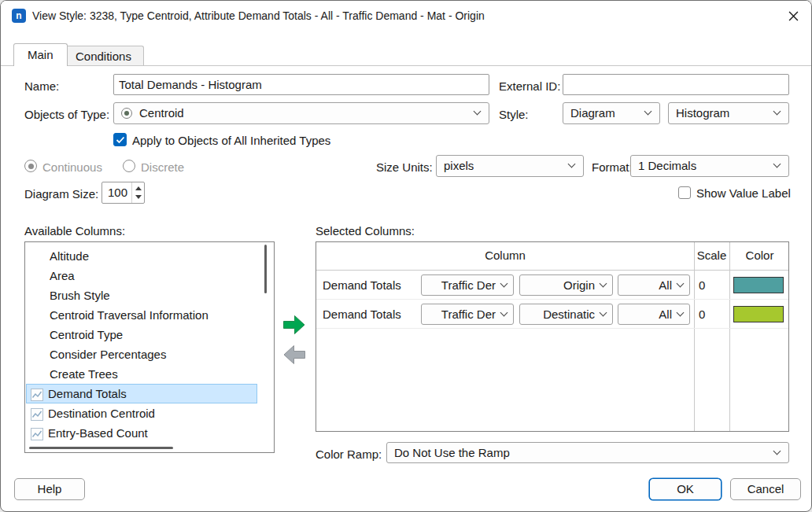  What do you see at coordinates (138, 189) in the screenshot?
I see `spin-up-icon` at bounding box center [138, 189].